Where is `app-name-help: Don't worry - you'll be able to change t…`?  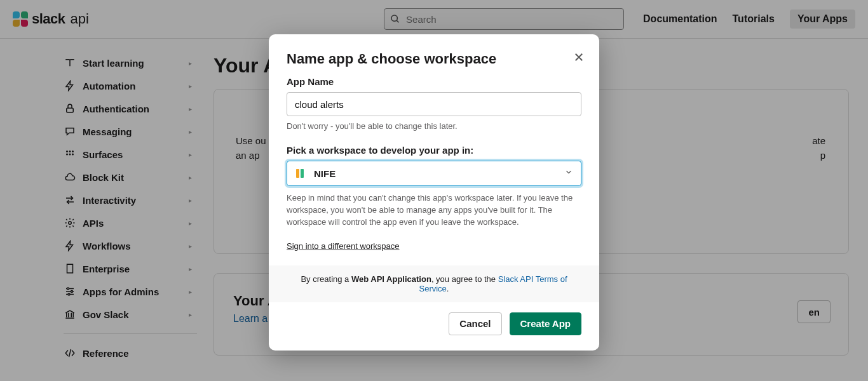 app-name-help: Don't worry - you'll be able to change t… is located at coordinates (434, 126).